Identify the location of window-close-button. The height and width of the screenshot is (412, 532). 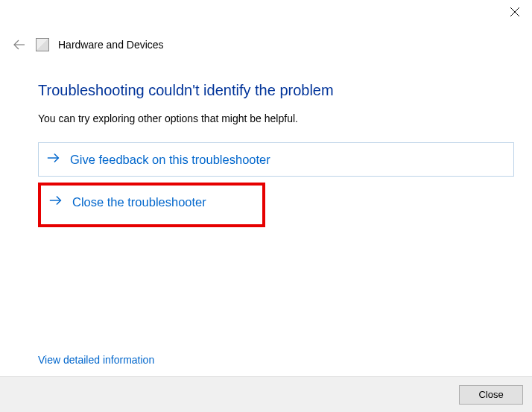
(515, 12).